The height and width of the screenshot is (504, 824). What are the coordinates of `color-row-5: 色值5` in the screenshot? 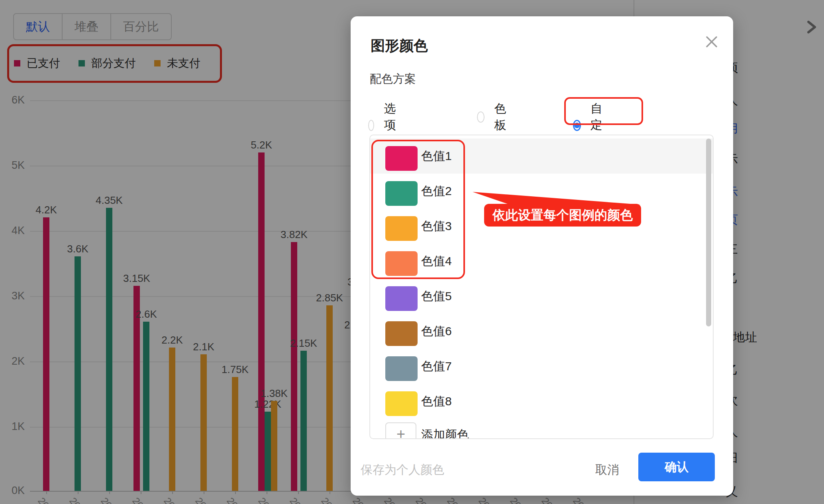 It's located at (541, 296).